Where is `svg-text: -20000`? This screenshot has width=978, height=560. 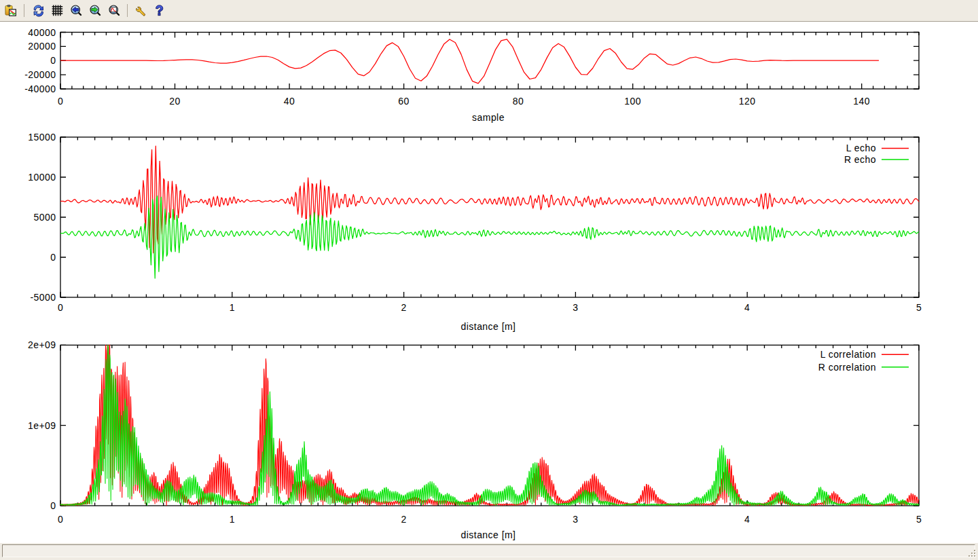 svg-text: -20000 is located at coordinates (40, 75).